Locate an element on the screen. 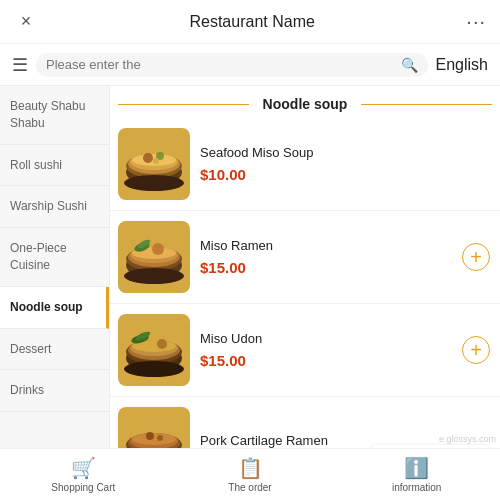 The width and height of the screenshot is (500, 500). item-price-seafood-miso: $10.00 is located at coordinates (345, 174).